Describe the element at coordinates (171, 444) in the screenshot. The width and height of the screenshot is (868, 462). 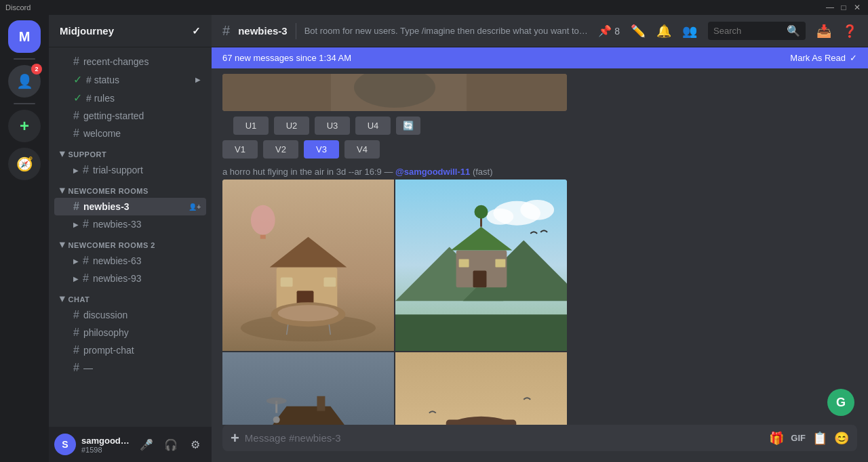
I see `deafen-button: 🎧` at that location.